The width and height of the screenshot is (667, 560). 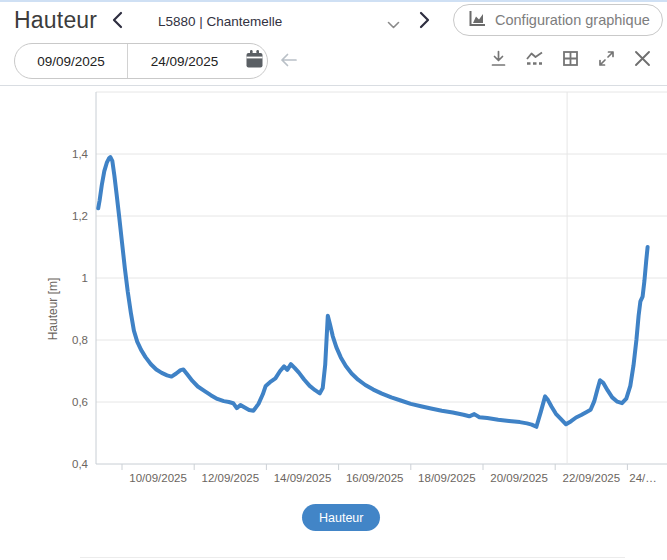 What do you see at coordinates (56, 20) in the screenshot?
I see `page-title: Hauteur` at bounding box center [56, 20].